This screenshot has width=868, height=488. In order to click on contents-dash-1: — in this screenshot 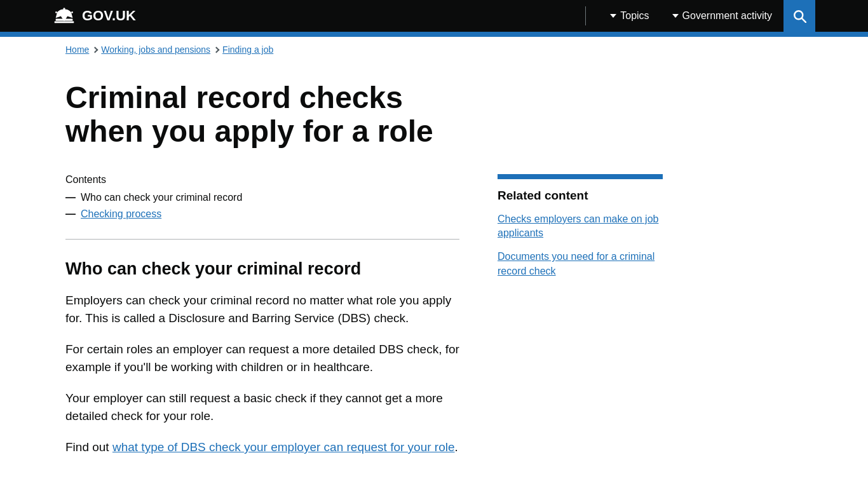, I will do `click(71, 198)`.